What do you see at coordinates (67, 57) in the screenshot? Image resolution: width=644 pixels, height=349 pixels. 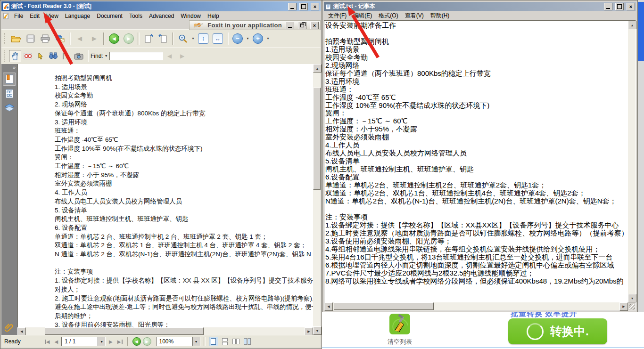 I see `svg-text: T` at bounding box center [67, 57].